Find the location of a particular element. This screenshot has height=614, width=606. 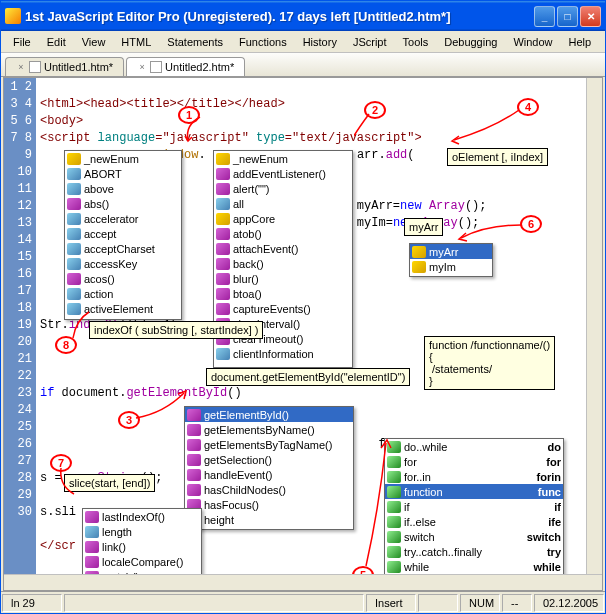

list-item: blur() is located at coordinates (283, 278).